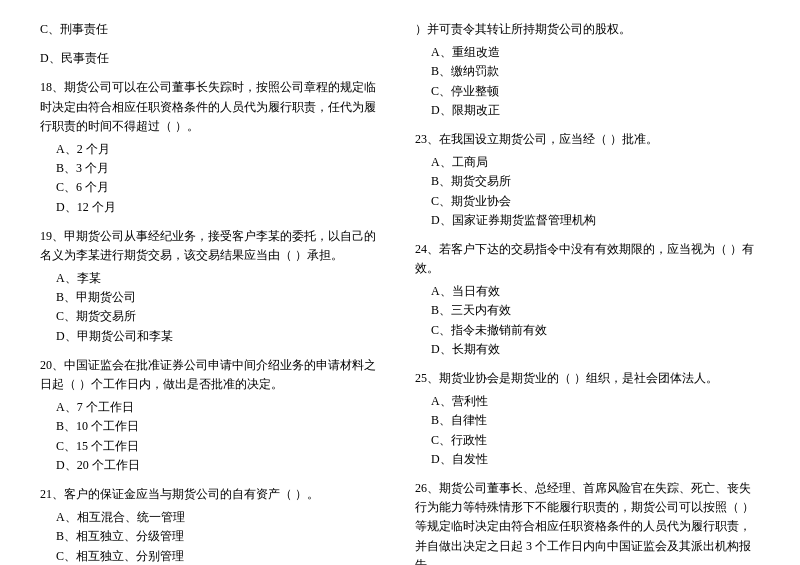  Describe the element at coordinates (596, 110) in the screenshot. I see `q22-option-d: D、限期改正` at that location.